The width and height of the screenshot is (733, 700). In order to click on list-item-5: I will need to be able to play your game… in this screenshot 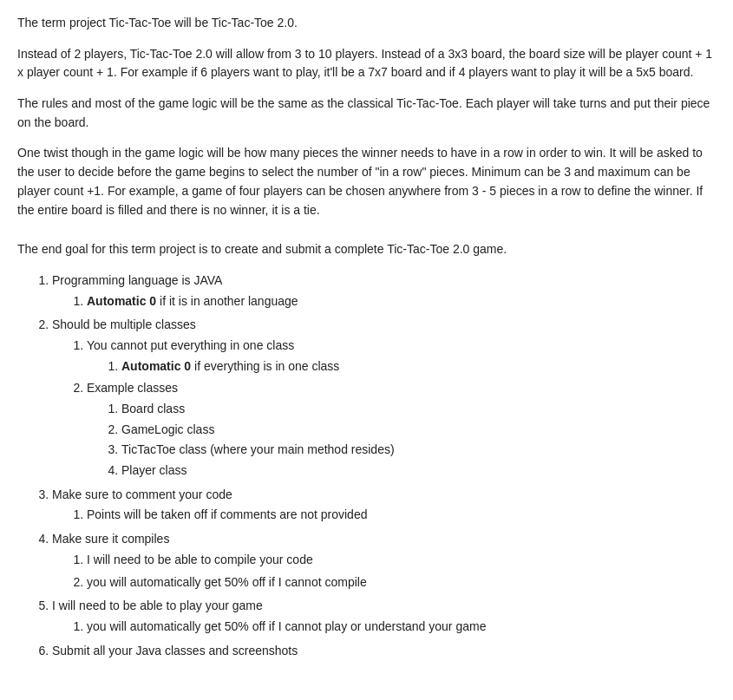, I will do `click(383, 616)`.